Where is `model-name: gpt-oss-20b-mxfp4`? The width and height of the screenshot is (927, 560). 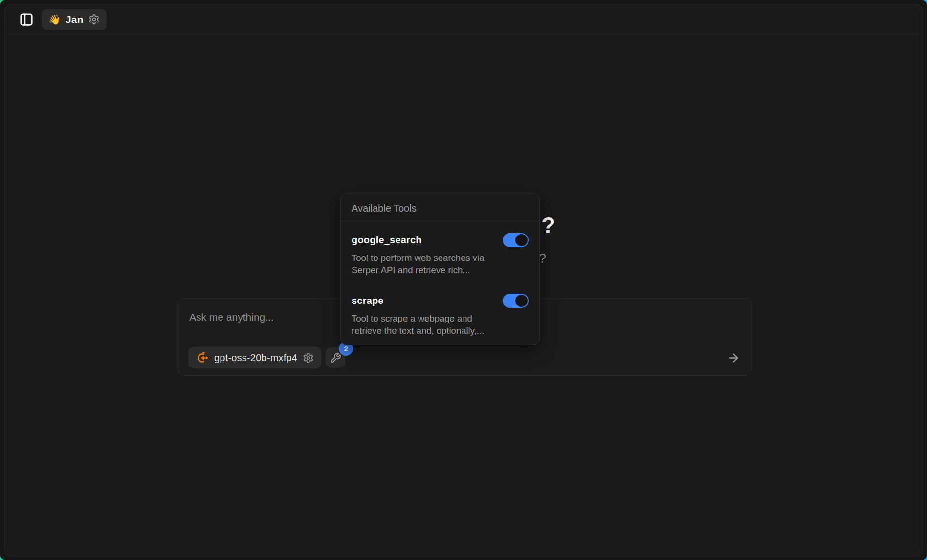 model-name: gpt-oss-20b-mxfp4 is located at coordinates (256, 358).